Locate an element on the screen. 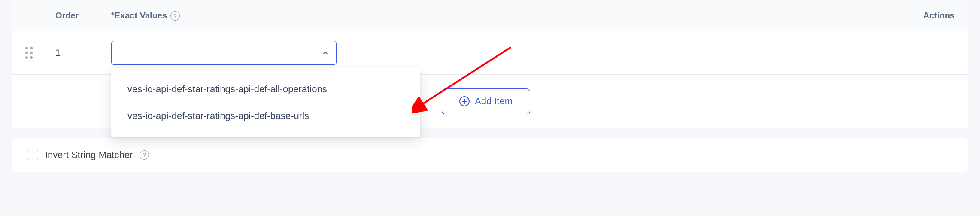 The width and height of the screenshot is (980, 216). add-item-label: Add Item is located at coordinates (494, 101).